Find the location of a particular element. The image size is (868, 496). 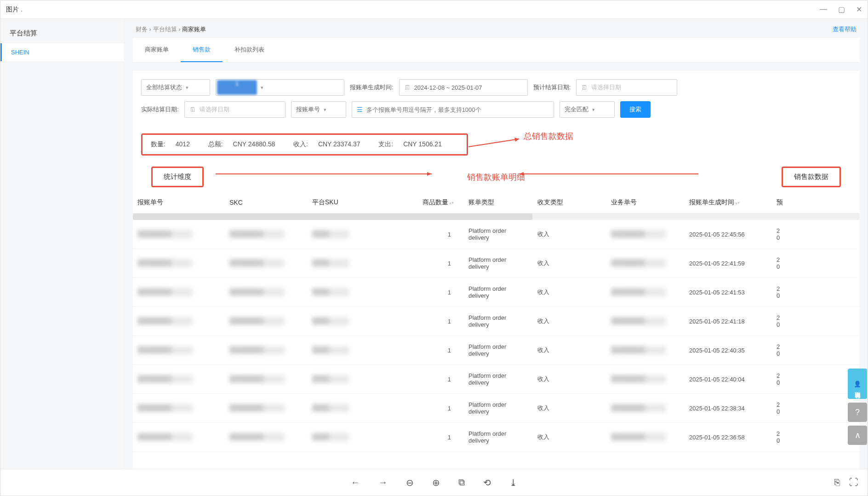

cell-gentime: 2025-01-05 22:41:18 is located at coordinates (728, 321).